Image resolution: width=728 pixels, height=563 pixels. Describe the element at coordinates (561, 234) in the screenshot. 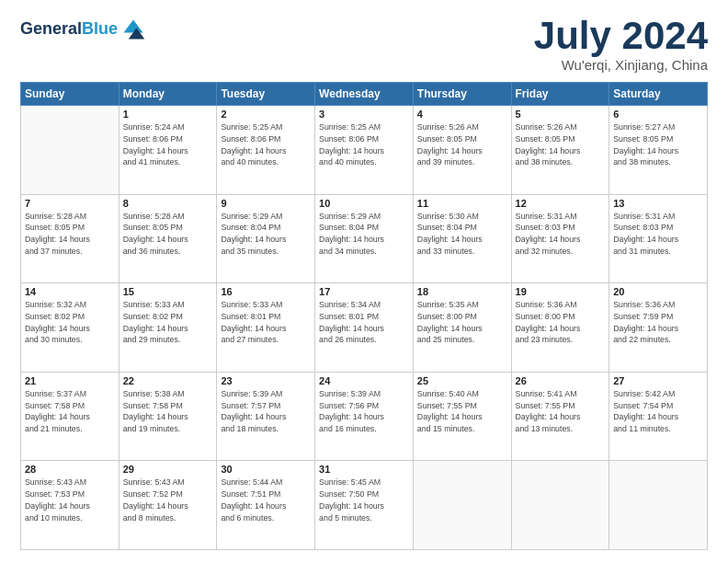

I see `day-info: Sunrise: 5:31 AM Sunset: 8:03 PM Dayligh…` at that location.